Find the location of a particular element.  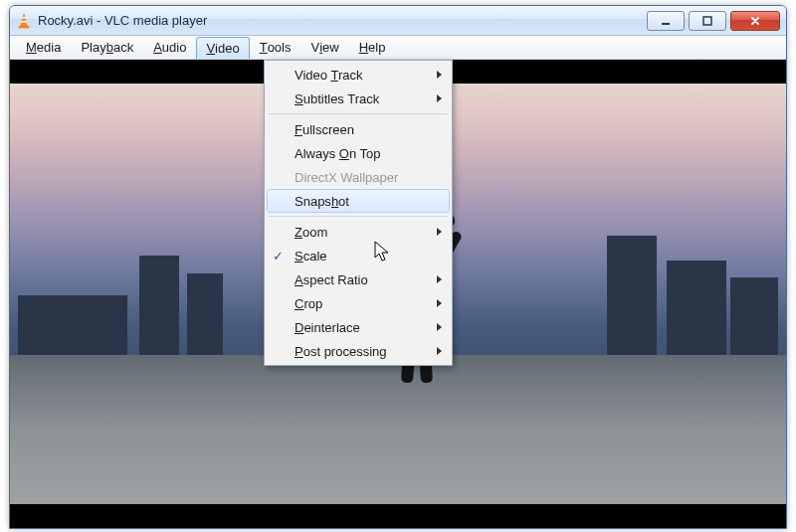

letterbox-bottom is located at coordinates (398, 516).